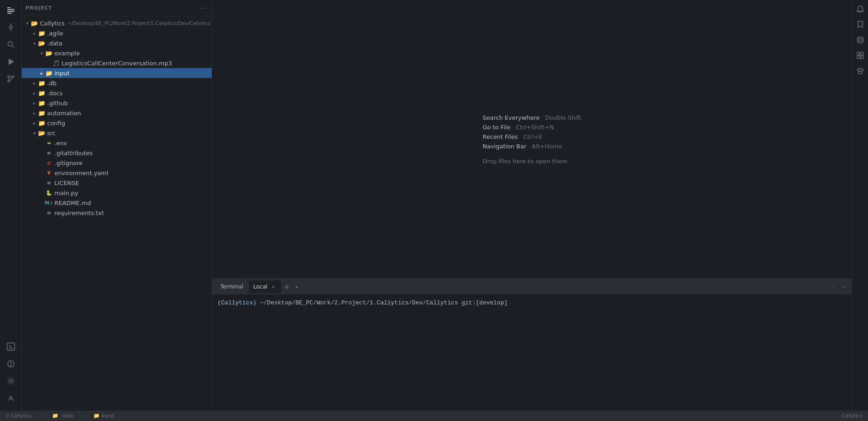  Describe the element at coordinates (117, 203) in the screenshot. I see `tree-item-readme: M↓ README.md` at that location.